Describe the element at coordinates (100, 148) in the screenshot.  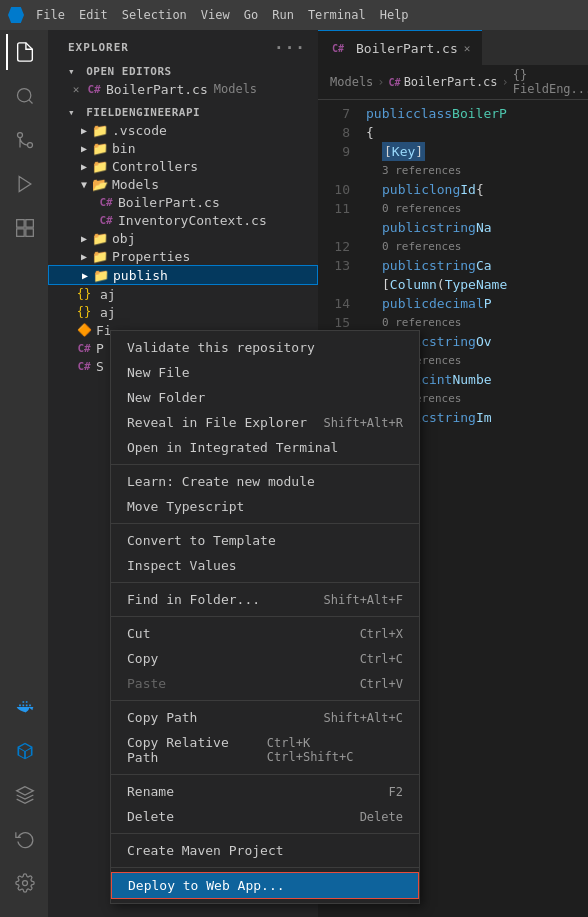
I see `bin-folder-icon: 📁` at that location.